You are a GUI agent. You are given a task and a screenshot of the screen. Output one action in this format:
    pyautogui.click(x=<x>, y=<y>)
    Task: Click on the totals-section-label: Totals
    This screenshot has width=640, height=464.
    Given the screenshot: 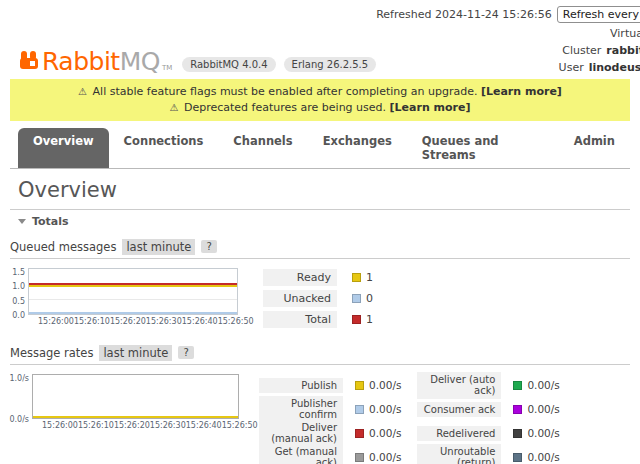 What is the action you would take?
    pyautogui.click(x=50, y=222)
    